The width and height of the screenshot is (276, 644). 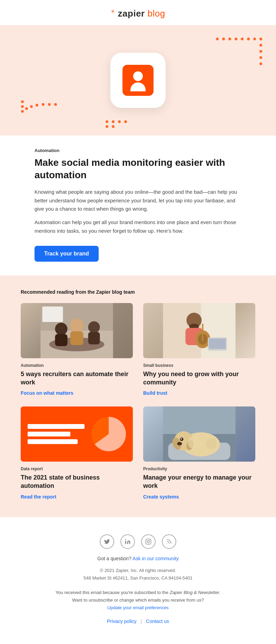 What do you see at coordinates (138, 574) in the screenshot?
I see `footer-copyright: © 2021 Zapier, Inc. All rights reserved.…` at bounding box center [138, 574].